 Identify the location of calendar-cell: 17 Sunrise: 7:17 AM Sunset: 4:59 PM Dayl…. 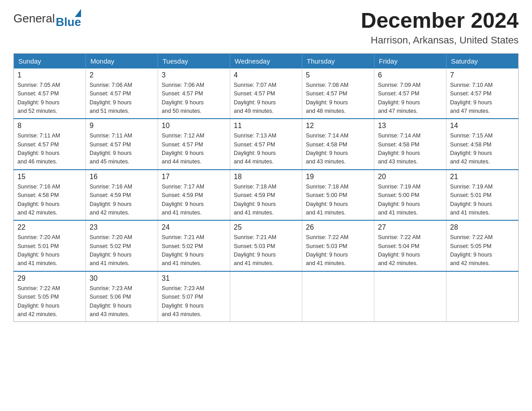
(194, 195).